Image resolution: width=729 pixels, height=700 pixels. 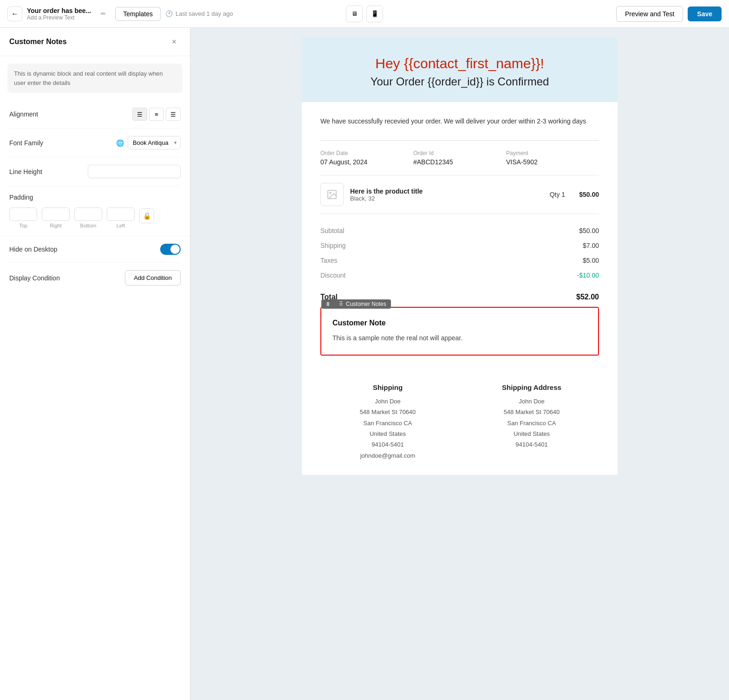 What do you see at coordinates (88, 218) in the screenshot?
I see `padding-bottom-field: 8 Bottom` at bounding box center [88, 218].